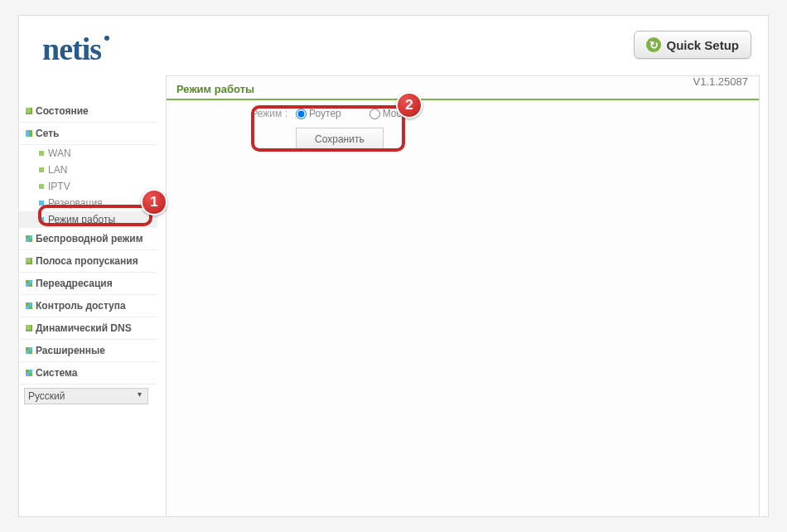  I want to click on logo: netis, so click(71, 49).